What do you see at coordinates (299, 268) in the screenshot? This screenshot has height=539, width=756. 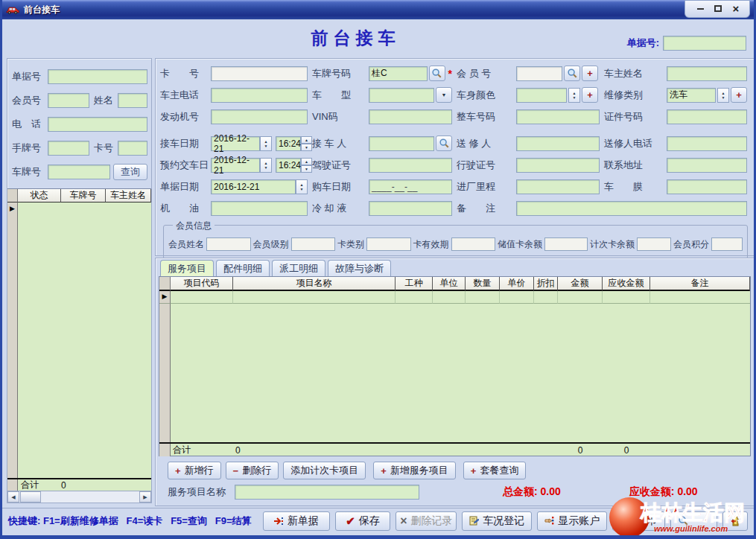 I see `tab-dispatch-detail: 派工明细` at bounding box center [299, 268].